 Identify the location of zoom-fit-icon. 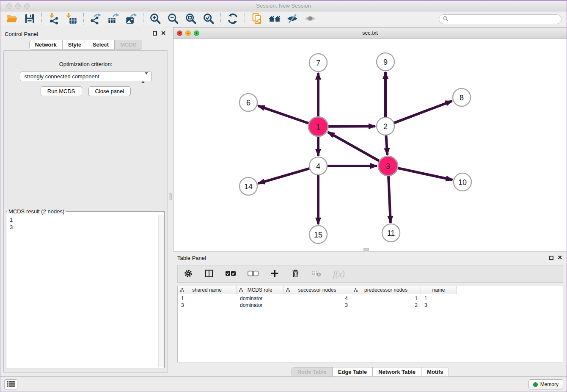
(191, 19).